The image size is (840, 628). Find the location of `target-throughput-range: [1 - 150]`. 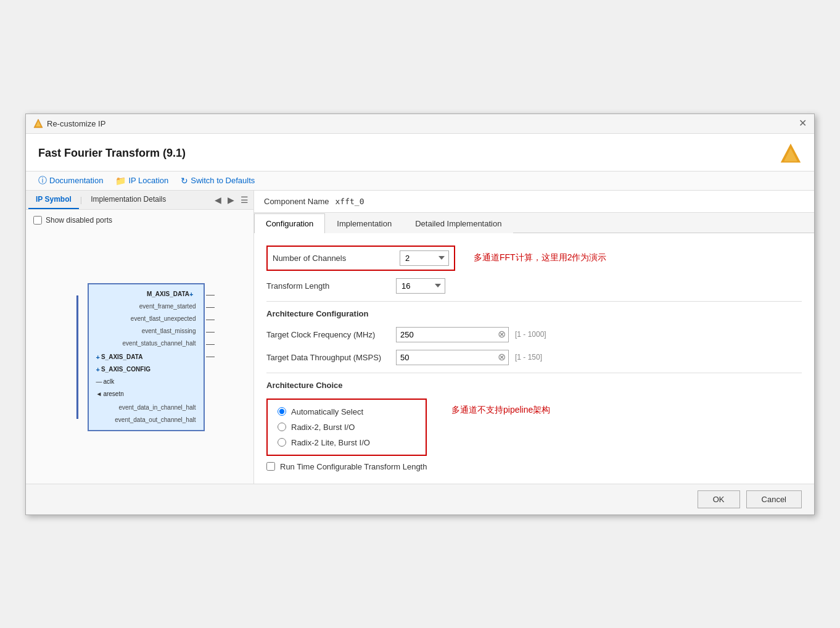

target-throughput-range: [1 - 150] is located at coordinates (529, 357).